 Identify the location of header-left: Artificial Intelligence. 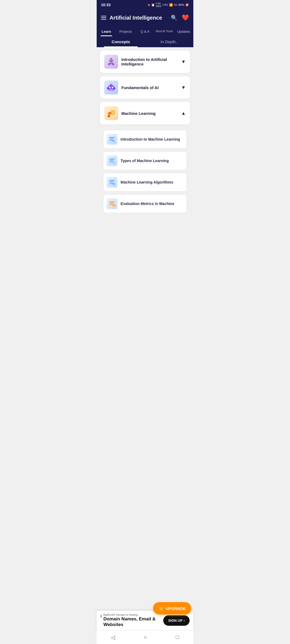
(132, 18).